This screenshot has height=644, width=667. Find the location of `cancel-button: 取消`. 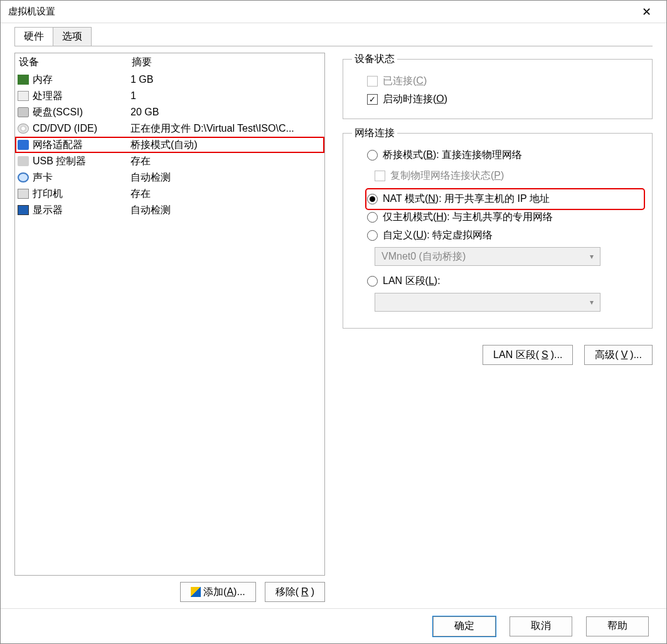

cancel-button: 取消 is located at coordinates (541, 626).